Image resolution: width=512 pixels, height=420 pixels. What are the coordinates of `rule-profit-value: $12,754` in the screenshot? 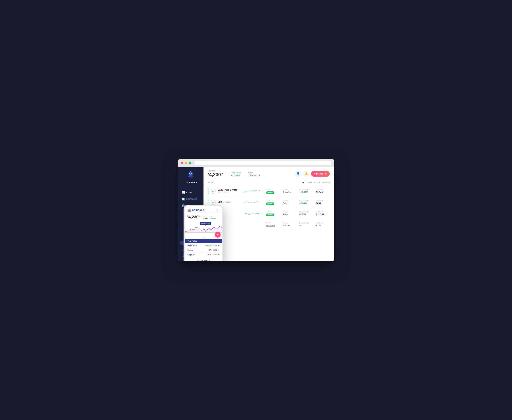 It's located at (323, 214).